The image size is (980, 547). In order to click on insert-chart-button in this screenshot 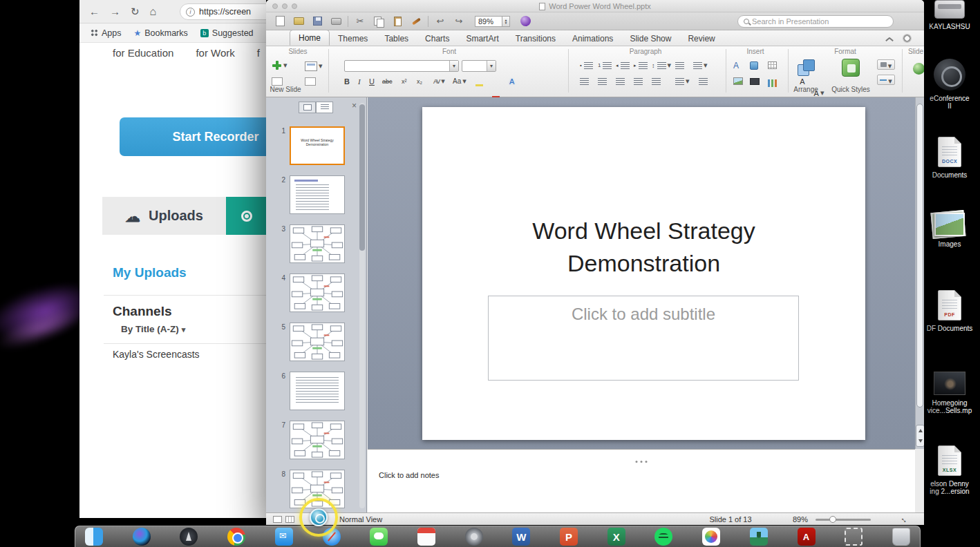, I will do `click(773, 81)`.